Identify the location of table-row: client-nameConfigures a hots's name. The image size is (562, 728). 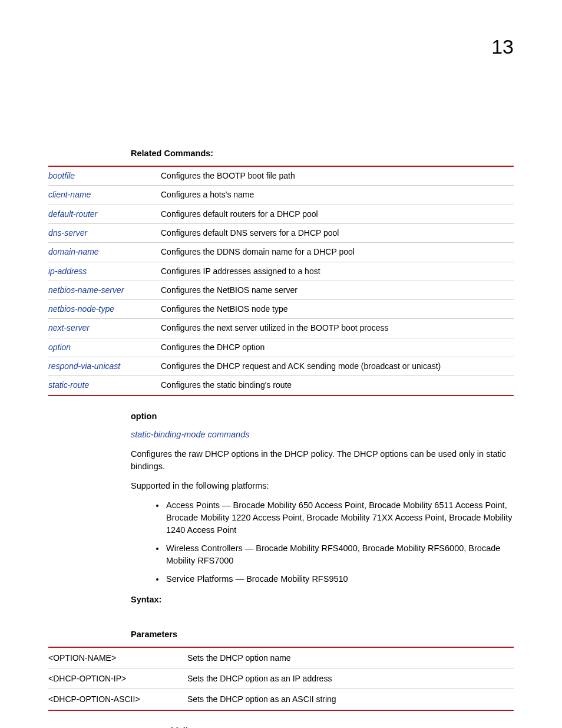
(281, 195).